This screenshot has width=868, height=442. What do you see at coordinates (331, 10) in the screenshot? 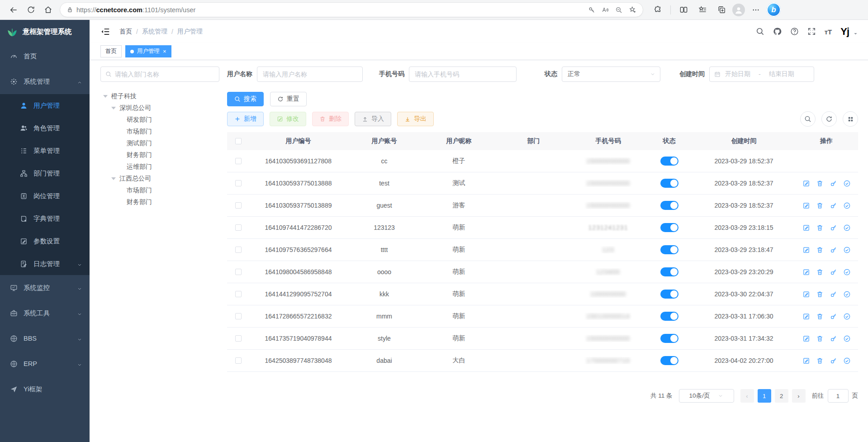
I see `url-text: https://ccnetcore.com:1101/system/user` at bounding box center [331, 10].